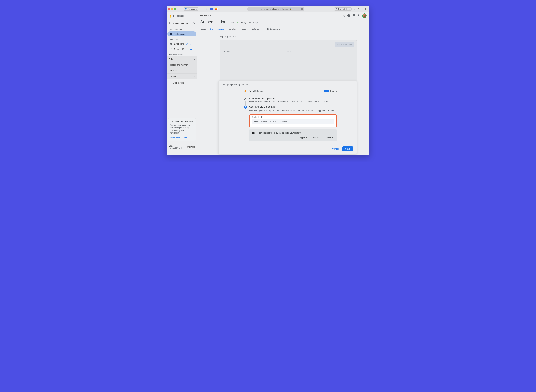 The width and height of the screenshot is (536, 392). What do you see at coordinates (176, 146) in the screenshot?
I see `plan-name: Spark` at bounding box center [176, 146].